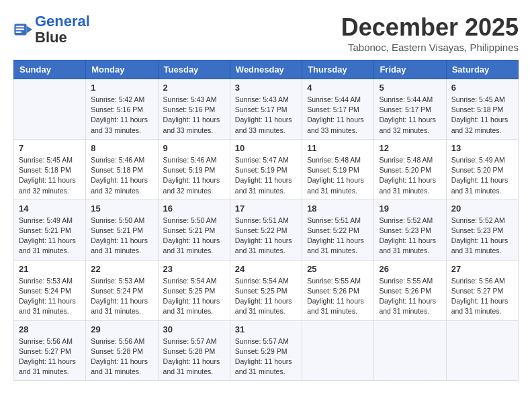 Image resolution: width=532 pixels, height=411 pixels. I want to click on day-number: 1, so click(122, 87).